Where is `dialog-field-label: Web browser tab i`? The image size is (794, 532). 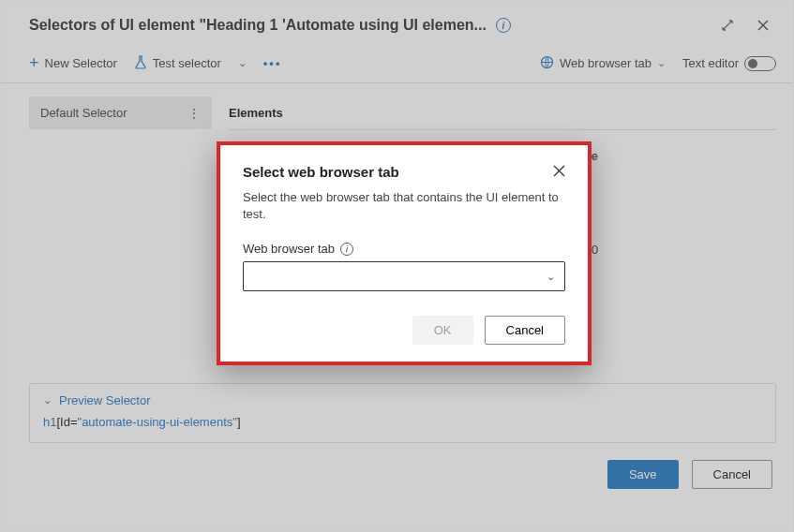
dialog-field-label: Web browser tab i is located at coordinates (404, 249).